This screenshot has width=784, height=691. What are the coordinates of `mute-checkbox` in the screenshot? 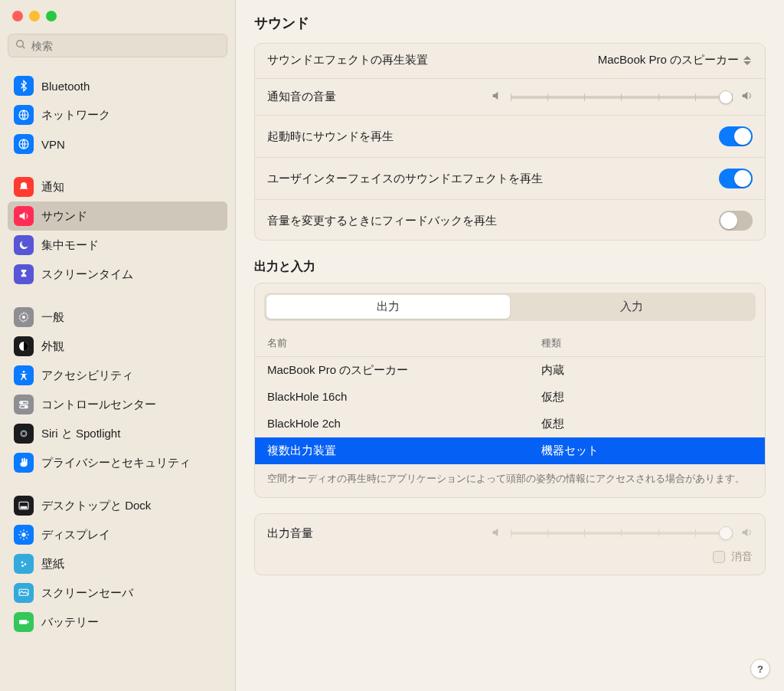 It's located at (719, 557).